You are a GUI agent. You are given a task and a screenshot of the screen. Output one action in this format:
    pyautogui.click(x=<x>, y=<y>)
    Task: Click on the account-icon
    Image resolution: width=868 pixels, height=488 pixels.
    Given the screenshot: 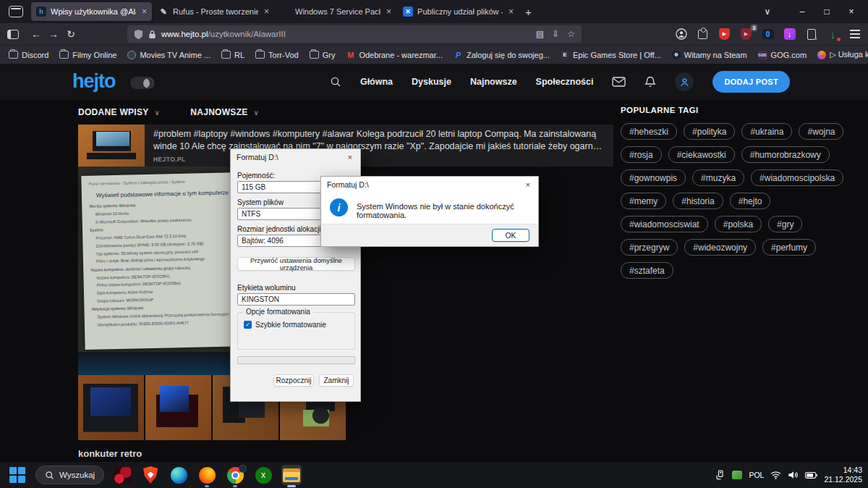 What is the action you would take?
    pyautogui.click(x=681, y=35)
    